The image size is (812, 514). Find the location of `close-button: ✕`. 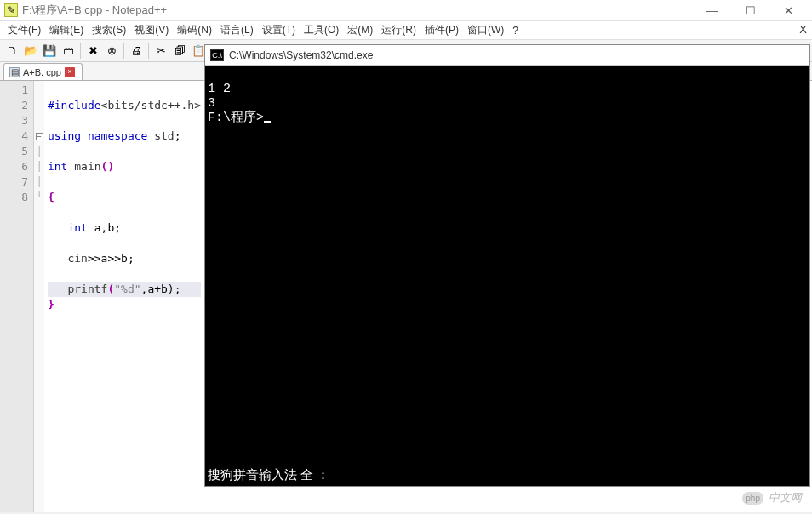

close-button: ✕ is located at coordinates (788, 10).